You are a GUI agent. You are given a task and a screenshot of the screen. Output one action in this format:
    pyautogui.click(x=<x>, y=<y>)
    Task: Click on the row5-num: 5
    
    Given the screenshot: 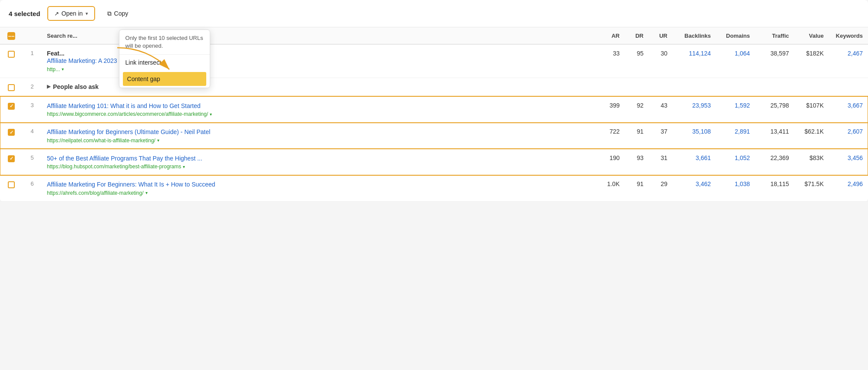 What is the action you would take?
    pyautogui.click(x=32, y=162)
    